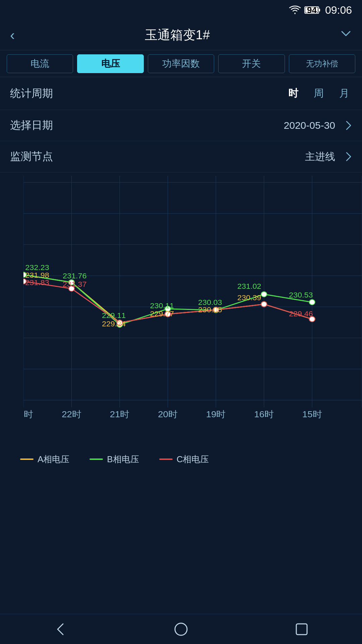 Image resolution: width=362 pixels, height=644 pixels. What do you see at coordinates (328, 157) in the screenshot?
I see `monitor-right: 主进线` at bounding box center [328, 157].